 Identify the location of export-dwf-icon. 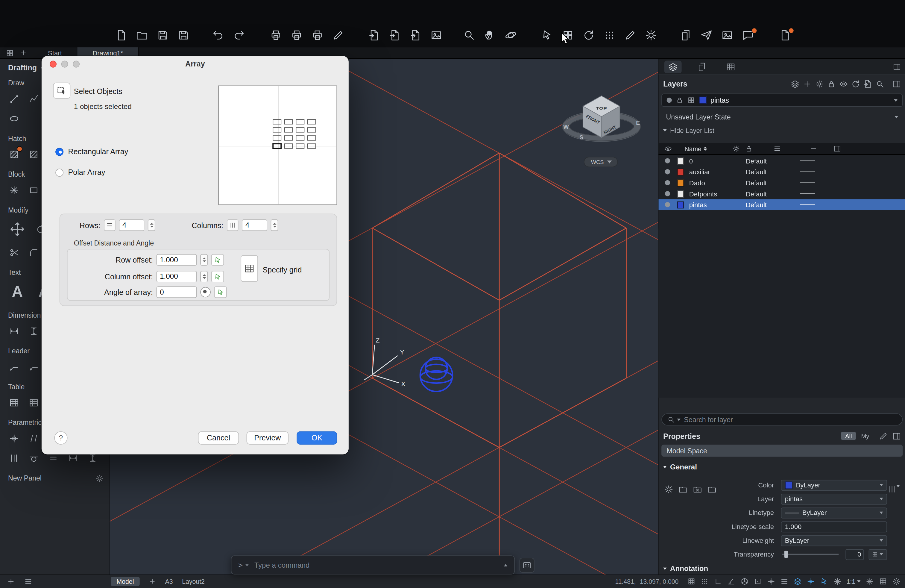
(416, 35).